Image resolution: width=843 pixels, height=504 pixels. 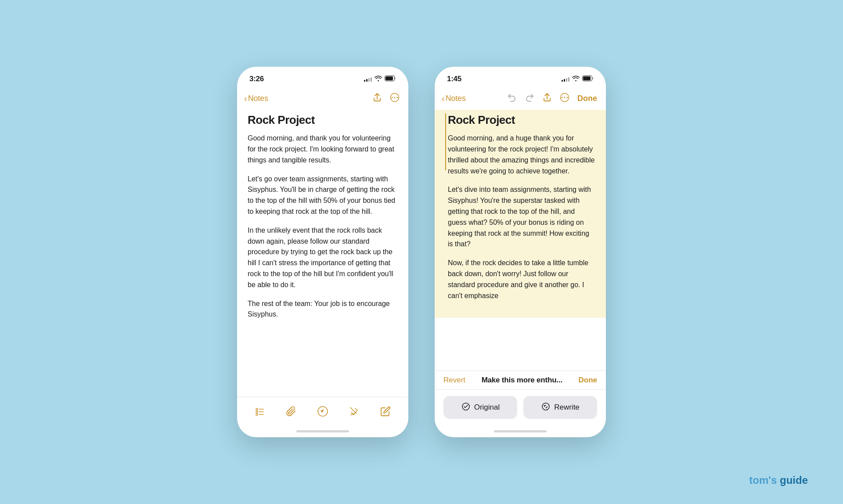 What do you see at coordinates (578, 79) in the screenshot?
I see `status-icons-right` at bounding box center [578, 79].